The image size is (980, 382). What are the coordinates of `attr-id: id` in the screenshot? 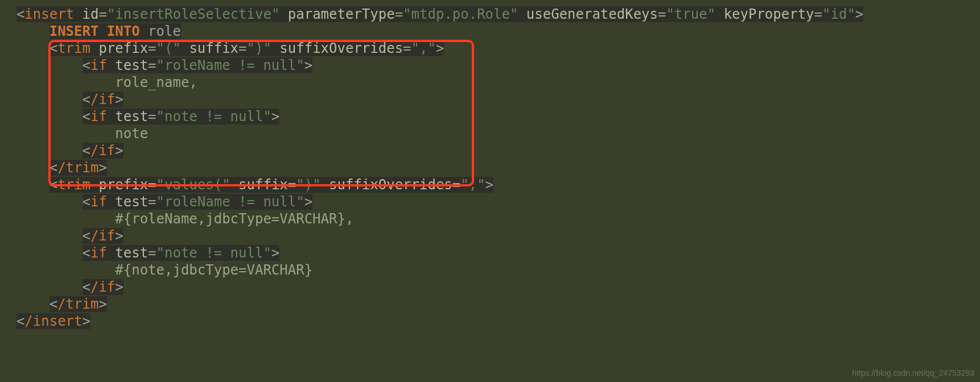 It's located at (91, 14).